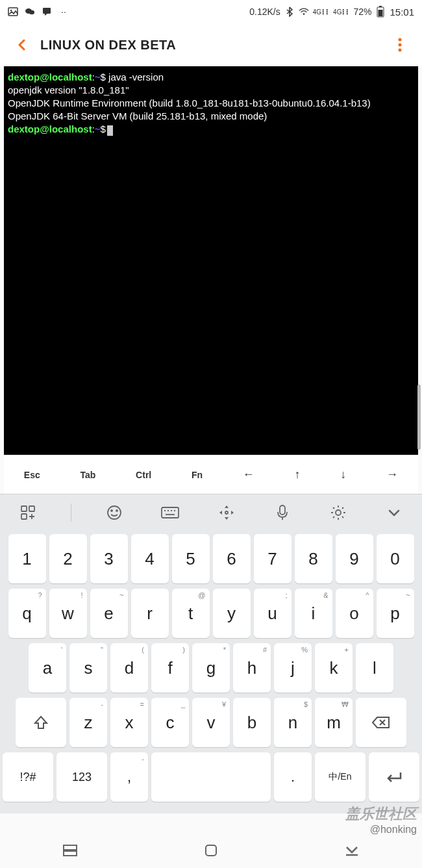 The height and width of the screenshot is (868, 422). I want to click on key-q: q?, so click(27, 613).